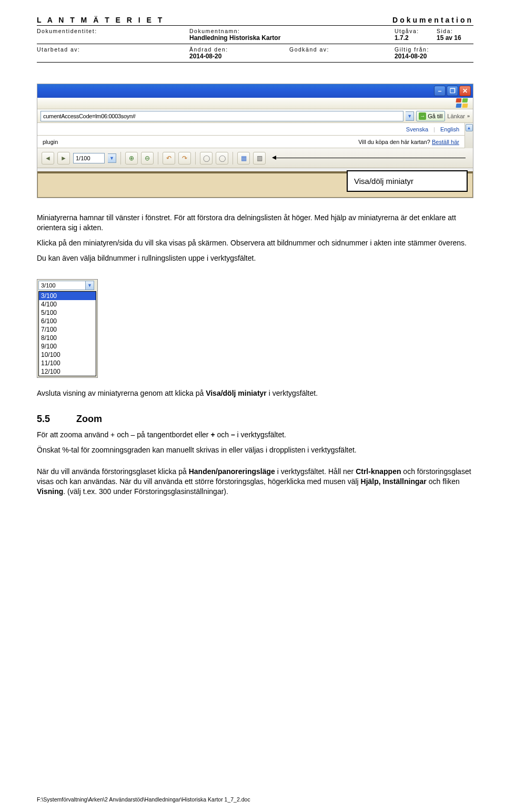 This screenshot has width=505, height=812. Describe the element at coordinates (422, 116) in the screenshot. I see `go-arrow-icon: →` at that location.